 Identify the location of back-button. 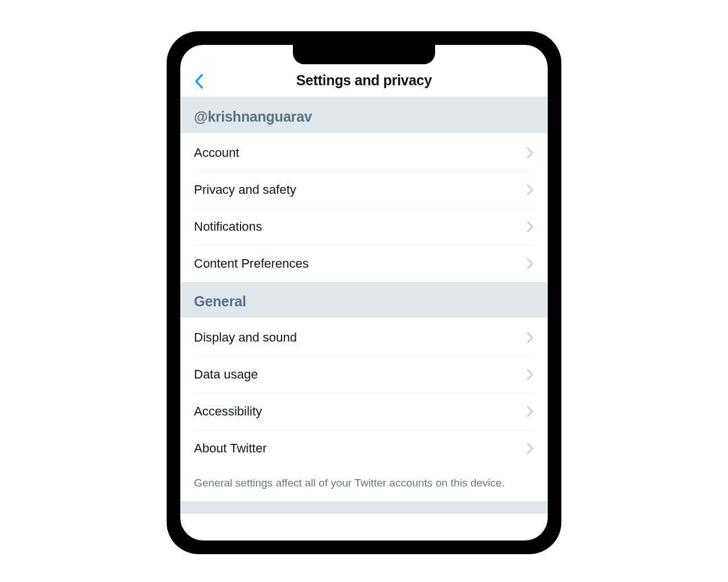
(199, 81).